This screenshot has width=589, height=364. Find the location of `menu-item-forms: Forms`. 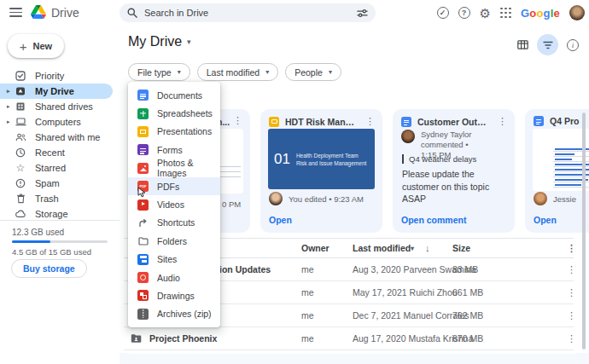

menu-item-forms: Forms is located at coordinates (174, 150).